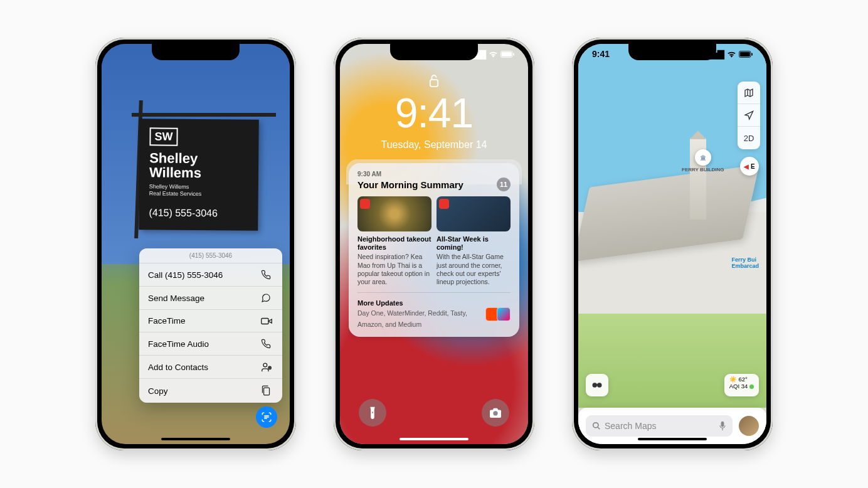 The height and width of the screenshot is (488, 868). What do you see at coordinates (365, 204) in the screenshot?
I see `yelp-icon` at bounding box center [365, 204].